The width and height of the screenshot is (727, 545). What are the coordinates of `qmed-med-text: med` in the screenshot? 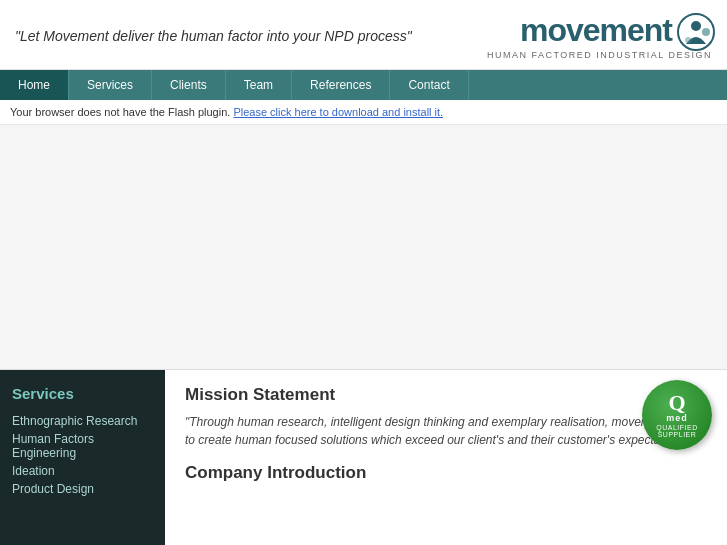 It's located at (677, 419).